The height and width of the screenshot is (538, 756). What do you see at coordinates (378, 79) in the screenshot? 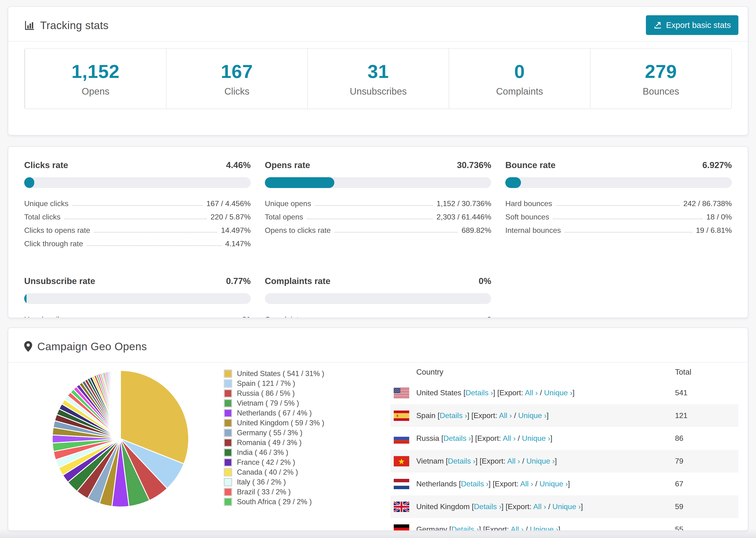
I see `summary-stats-strip: 1,152 Opens 167 Clicks 31 Unsubscribes 0…` at bounding box center [378, 79].